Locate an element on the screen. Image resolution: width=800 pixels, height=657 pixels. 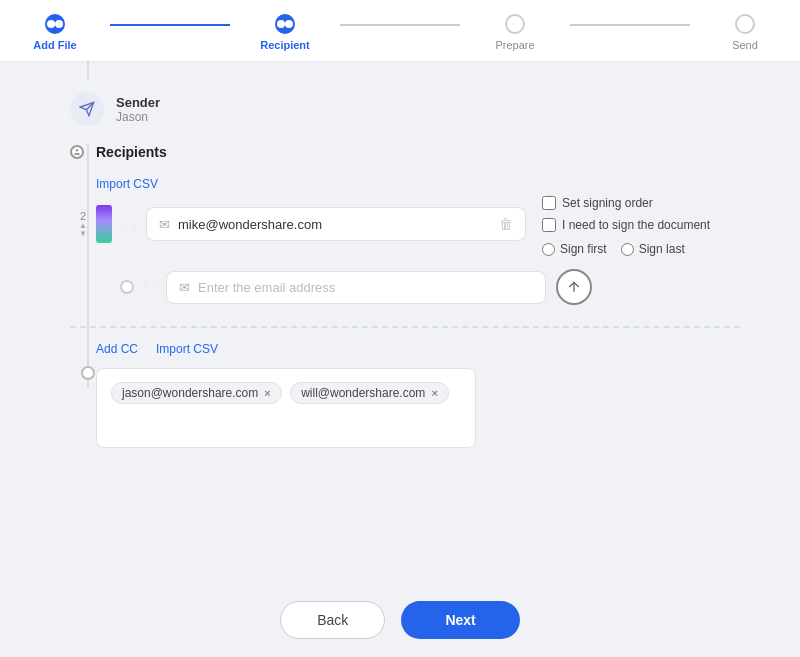
recipient-2-email-icon: ✉ is located at coordinates (184, 288).